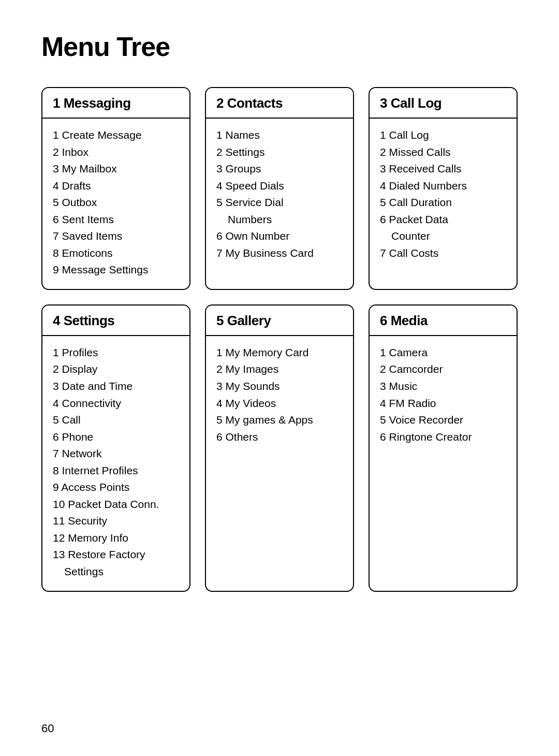 This screenshot has width=559, height=756. Describe the element at coordinates (443, 195) in the screenshot. I see `card-body-call-log: 1 Call Log2 Missed Calls3 Received Calls…` at that location.